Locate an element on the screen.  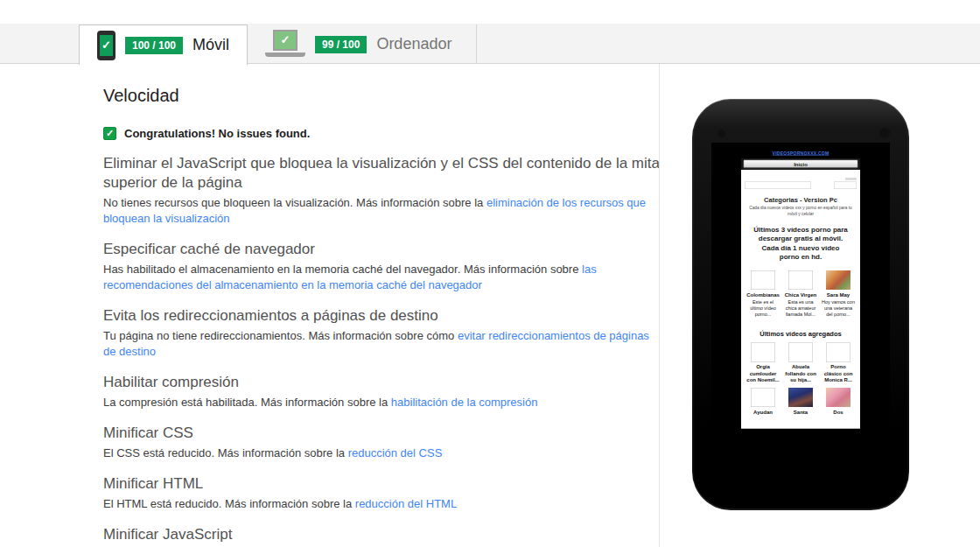
rule-body: Has habilitado el almacenamiento en la m… is located at coordinates (378, 277).